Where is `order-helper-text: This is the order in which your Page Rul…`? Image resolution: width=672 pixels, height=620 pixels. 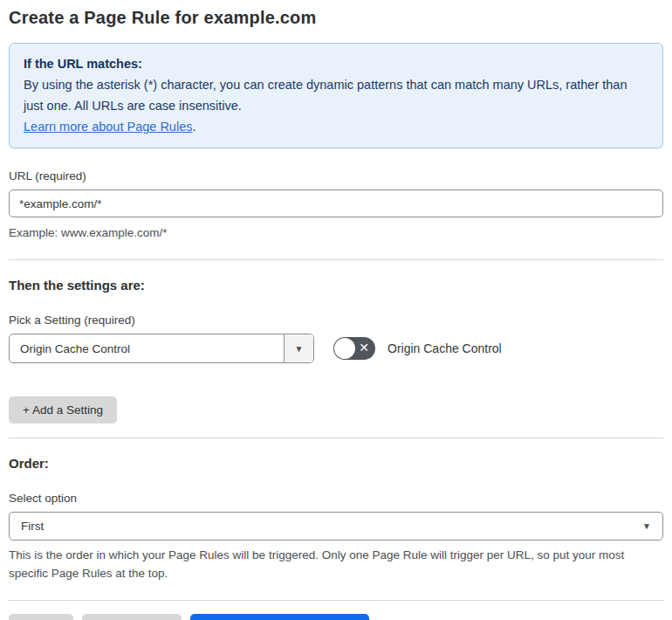 order-helper-text: This is the order in which your Page Rul… is located at coordinates (332, 564).